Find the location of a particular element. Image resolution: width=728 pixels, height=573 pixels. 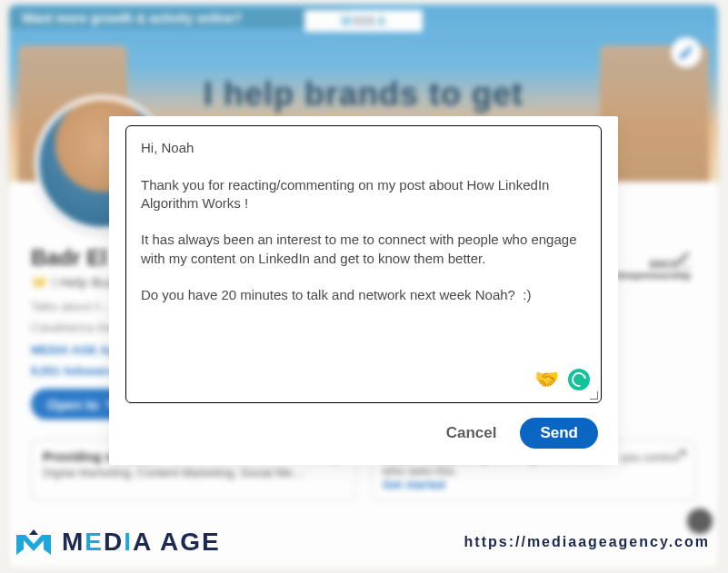

media-age-logo-icon is located at coordinates (34, 542).